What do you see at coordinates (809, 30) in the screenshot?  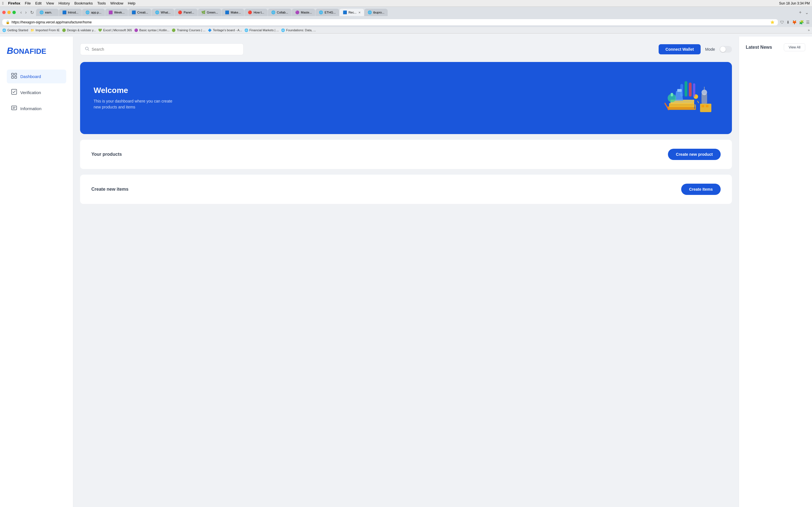 I see `bookmarks-more: »` at bounding box center [809, 30].